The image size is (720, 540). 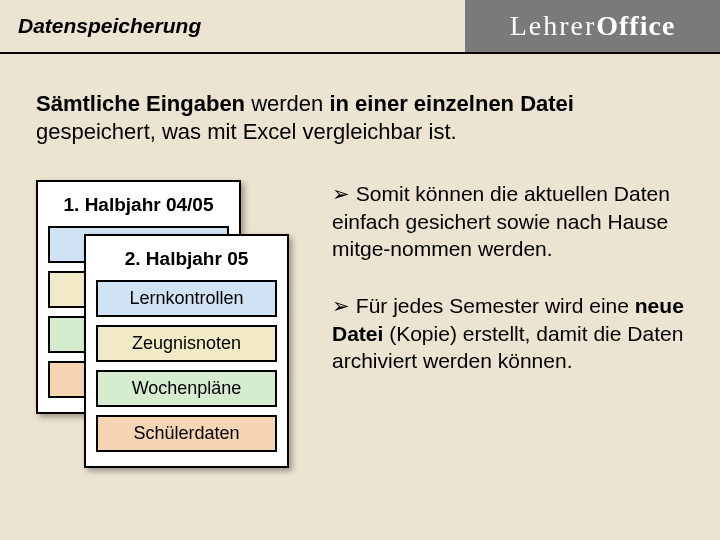 What do you see at coordinates (360, 118) in the screenshot?
I see `intro-text: Sämtliche Eingaben werden in einer einze…` at bounding box center [360, 118].